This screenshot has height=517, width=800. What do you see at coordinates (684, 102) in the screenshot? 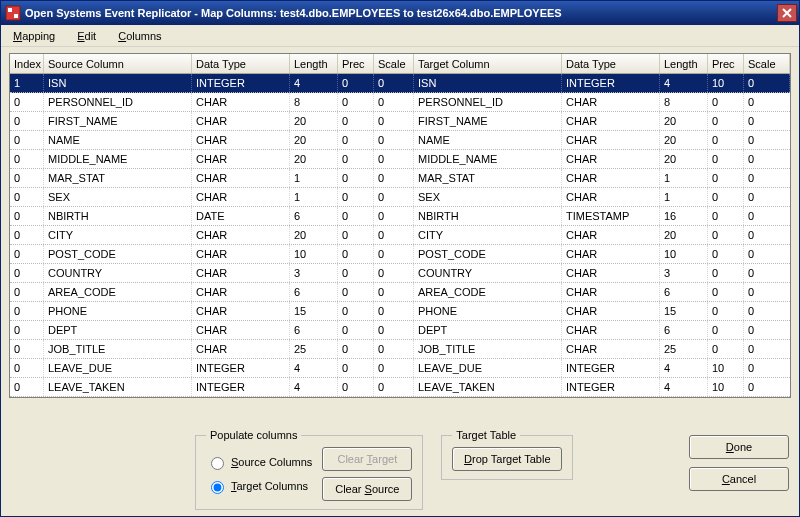
I see `cell-tlen: 8` at bounding box center [684, 102].